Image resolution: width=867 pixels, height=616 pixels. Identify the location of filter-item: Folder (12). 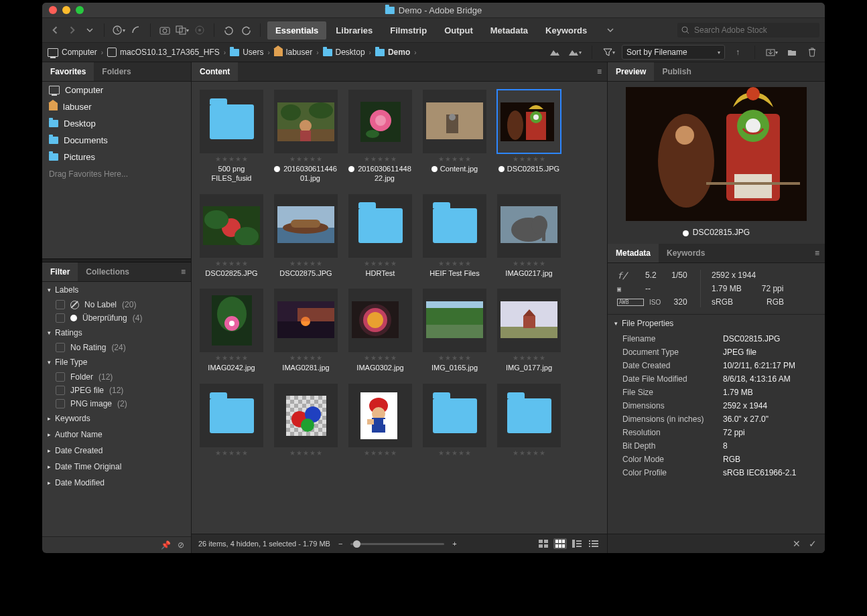
(117, 377).